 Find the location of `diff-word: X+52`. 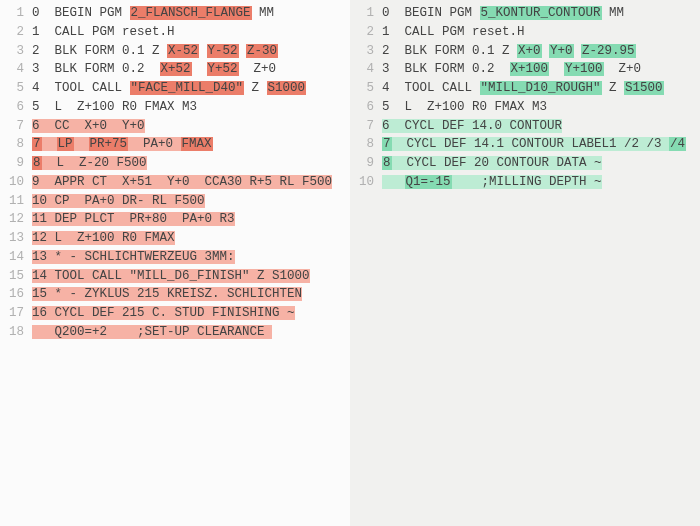

diff-word: X+52 is located at coordinates (176, 69).